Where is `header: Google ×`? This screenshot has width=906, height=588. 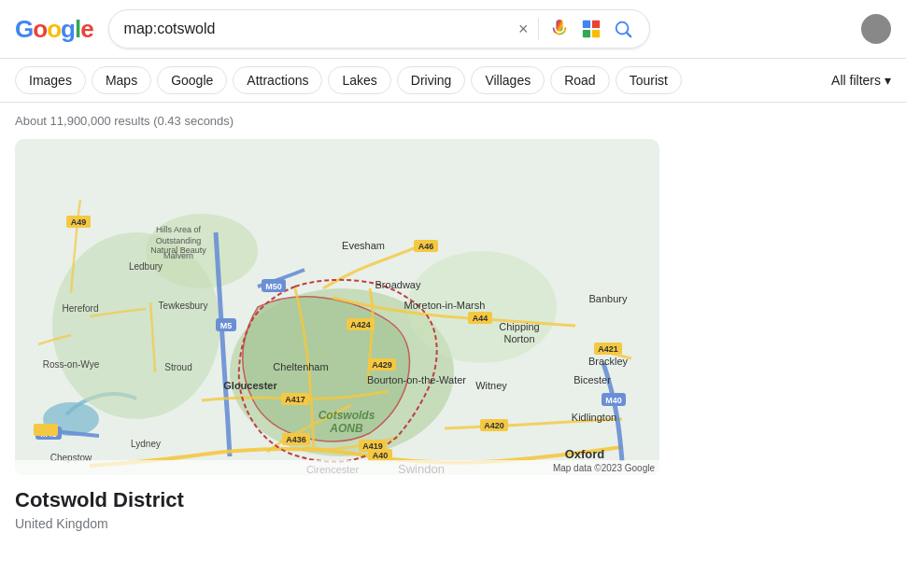
header: Google × is located at coordinates (453, 30).